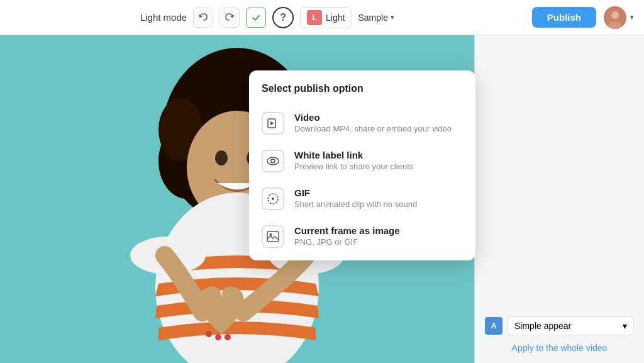  Describe the element at coordinates (273, 199) in the screenshot. I see `gif-icon` at that location.